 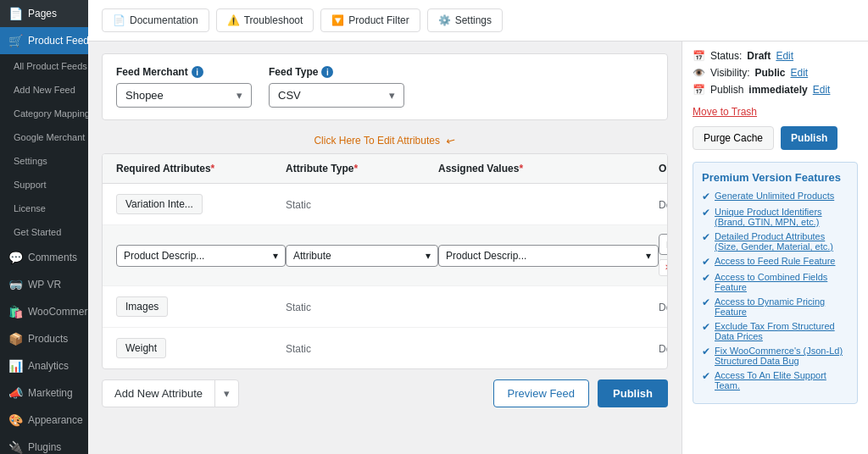 I want to click on premium-box: Premium Version Features ✔ Generate Unli…, so click(x=775, y=283).